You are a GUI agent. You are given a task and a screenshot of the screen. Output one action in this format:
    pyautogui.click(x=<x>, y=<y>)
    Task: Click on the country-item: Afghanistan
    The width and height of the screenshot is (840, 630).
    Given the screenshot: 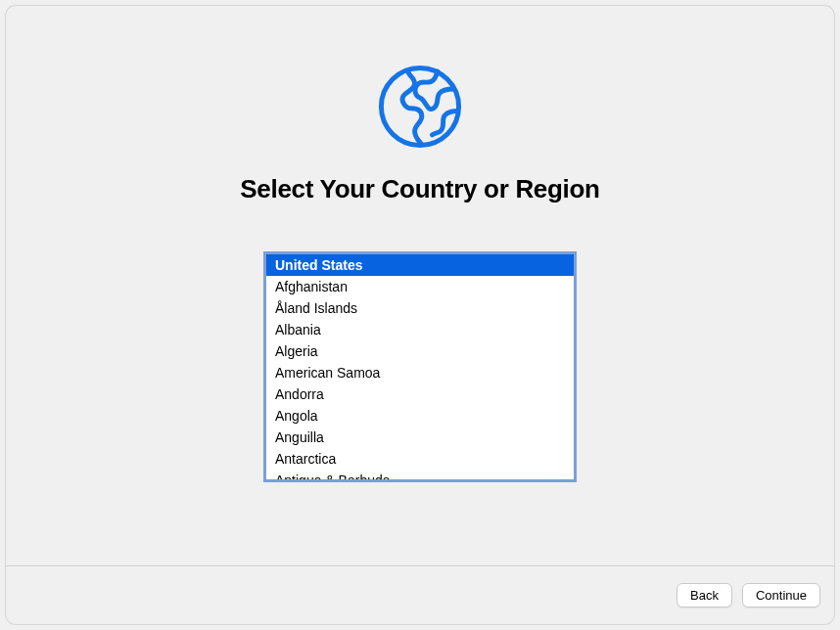 What is the action you would take?
    pyautogui.click(x=420, y=287)
    